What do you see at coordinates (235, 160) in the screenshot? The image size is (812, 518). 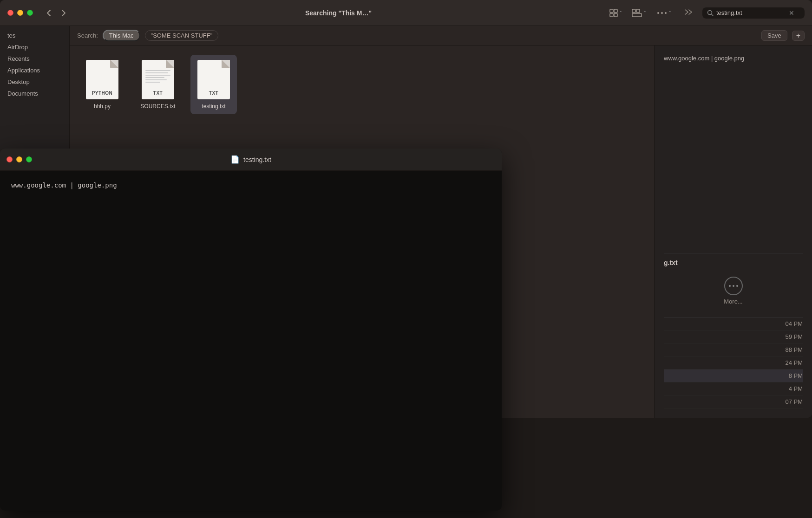 I see `editor-file-icon: 📄` at bounding box center [235, 160].